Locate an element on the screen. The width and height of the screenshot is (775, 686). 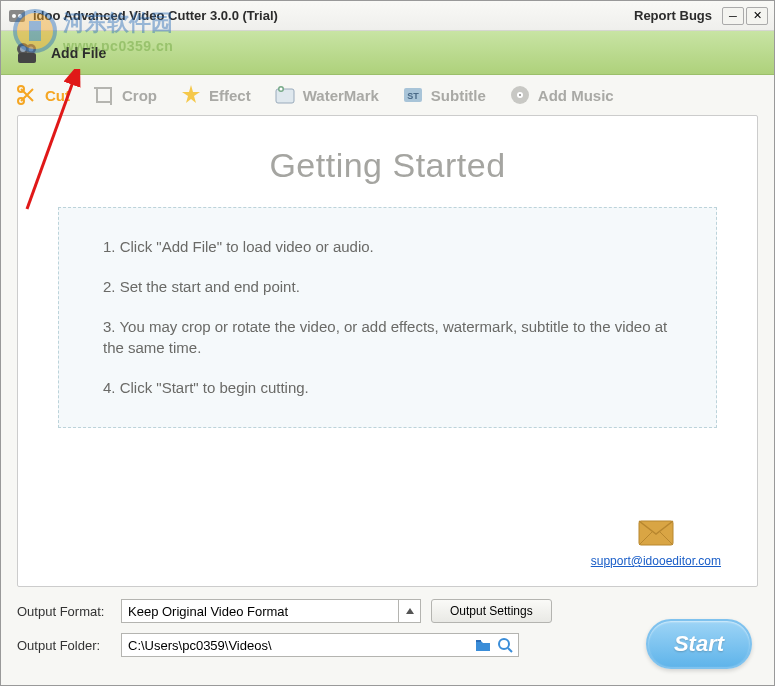
tool-cut: Cut is located at coordinates (42, 95).